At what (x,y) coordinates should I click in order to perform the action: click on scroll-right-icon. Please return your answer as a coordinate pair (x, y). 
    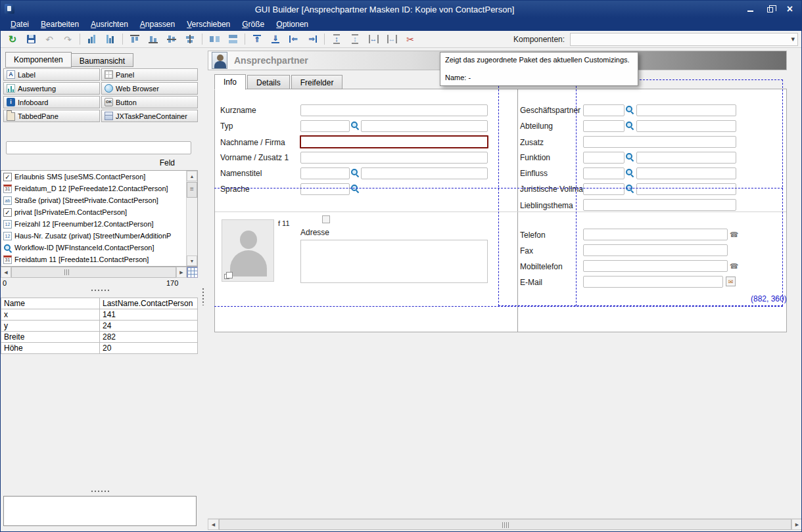
    Looking at the image, I should click on (181, 272).